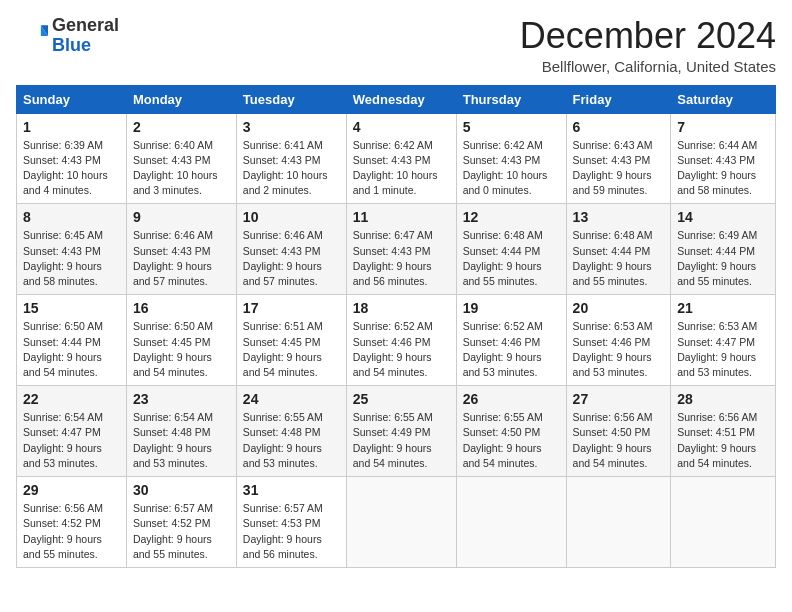  What do you see at coordinates (512, 399) in the screenshot?
I see `day-number: 26` at bounding box center [512, 399].